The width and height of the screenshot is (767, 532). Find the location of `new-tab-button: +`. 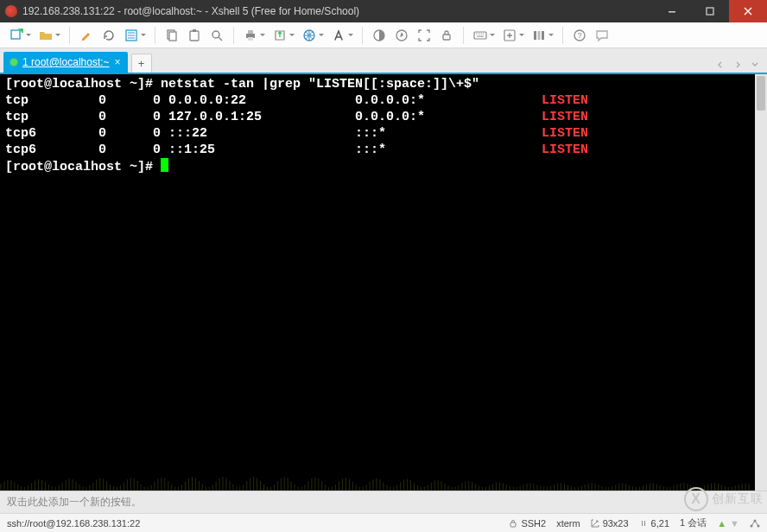

new-tab-button: + is located at coordinates (142, 63).